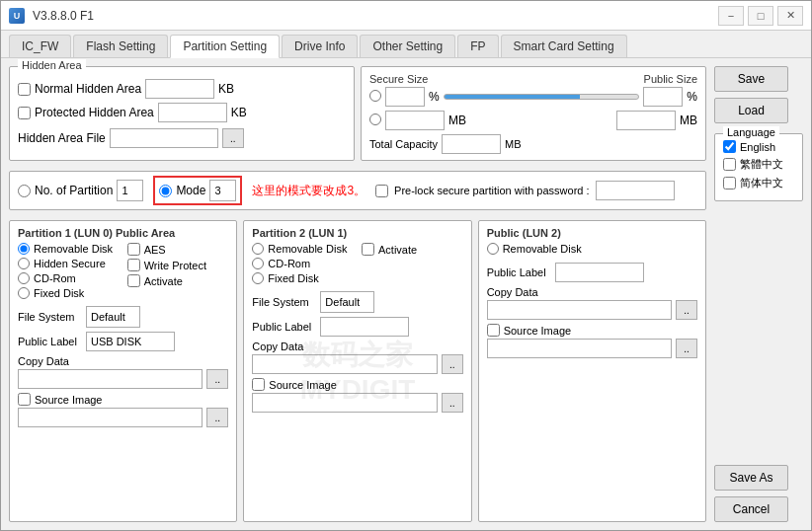 Image resolution: width=812 pixels, height=531 pixels. Describe the element at coordinates (217, 379) in the screenshot. I see `p1-copy-browse-button: ..` at that location.